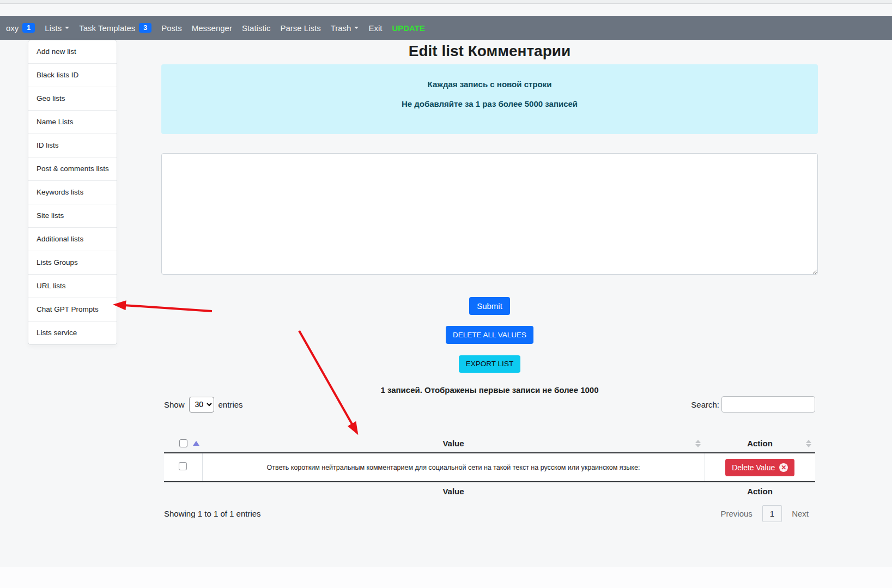 The height and width of the screenshot is (588, 892). Describe the element at coordinates (760, 468) in the screenshot. I see `delete-value-button: Delete Value ✕` at that location.